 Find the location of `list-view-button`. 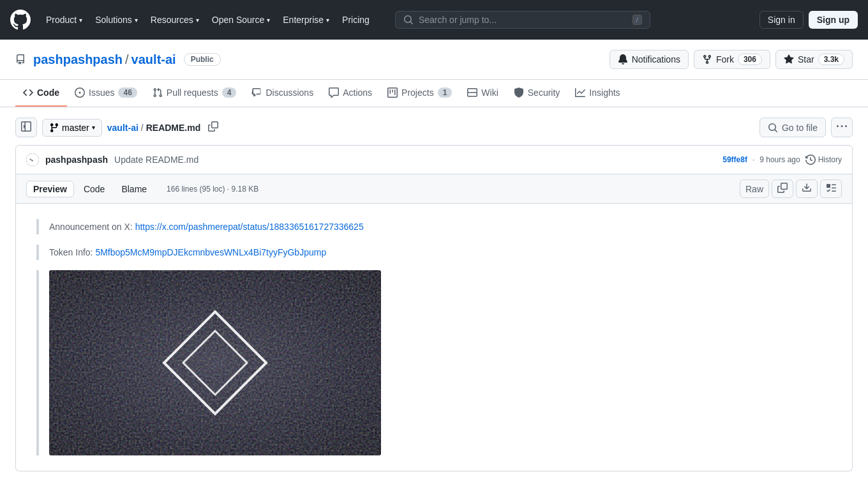

list-view-button is located at coordinates (831, 189).